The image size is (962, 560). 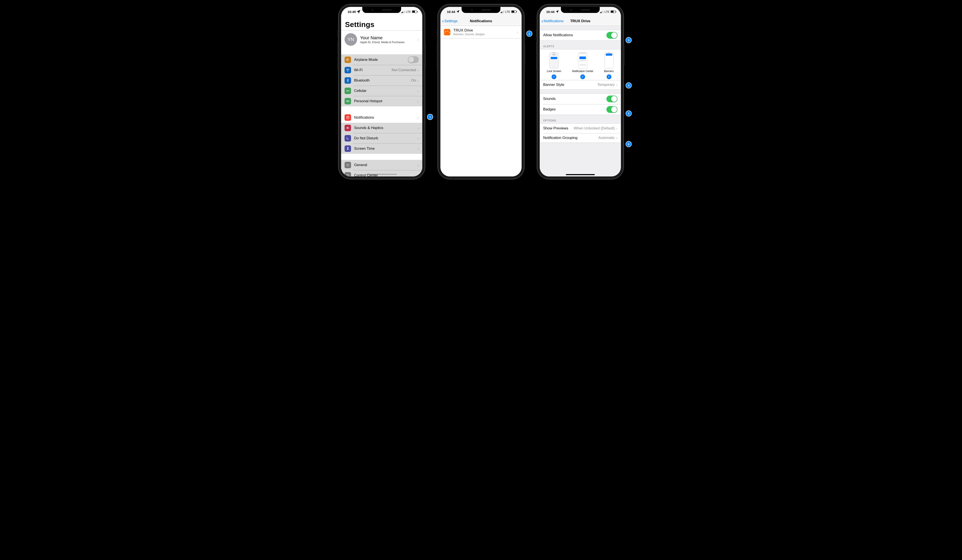 I want to click on app-name: TRUX Drive, so click(x=485, y=31).